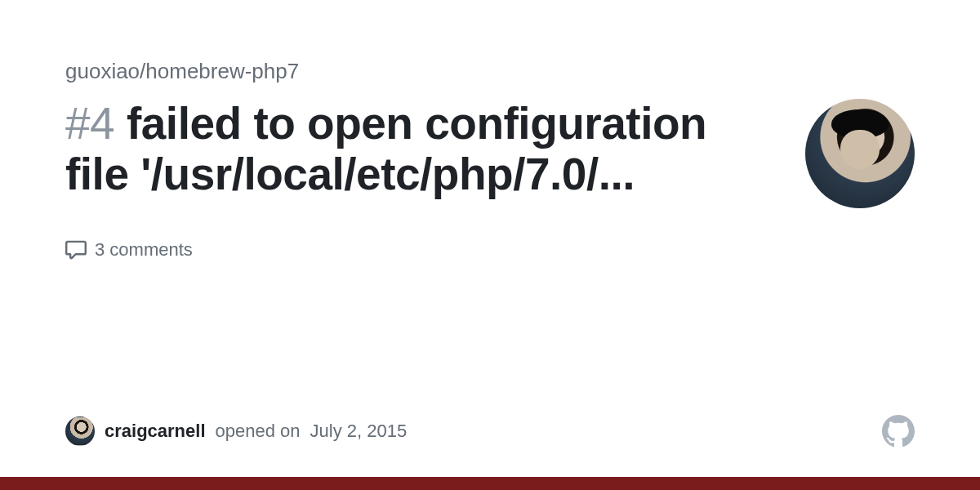  What do you see at coordinates (423, 149) in the screenshot?
I see `title-block: #4 failed to open configuration file '/u…` at bounding box center [423, 149].